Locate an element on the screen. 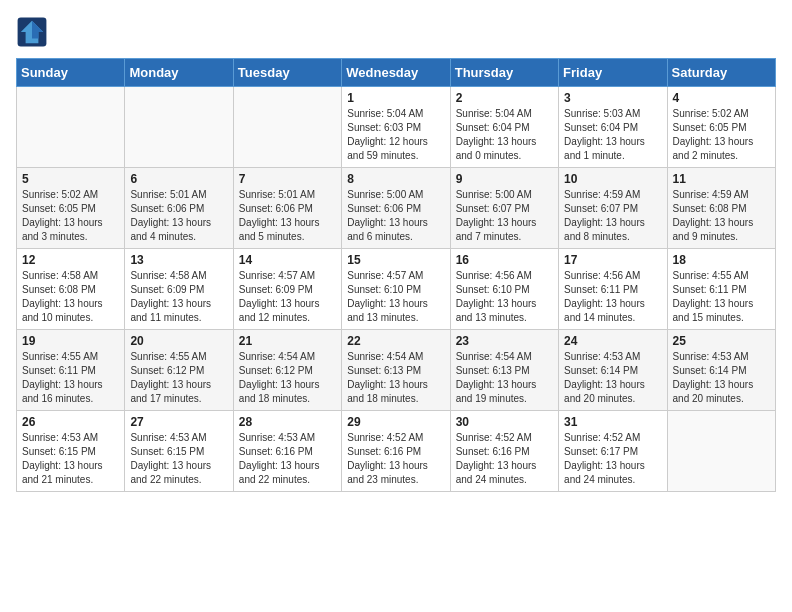  day-info: Sunrise: 4:57 AM Sunset: 6:09 PM Dayligh… is located at coordinates (288, 297).